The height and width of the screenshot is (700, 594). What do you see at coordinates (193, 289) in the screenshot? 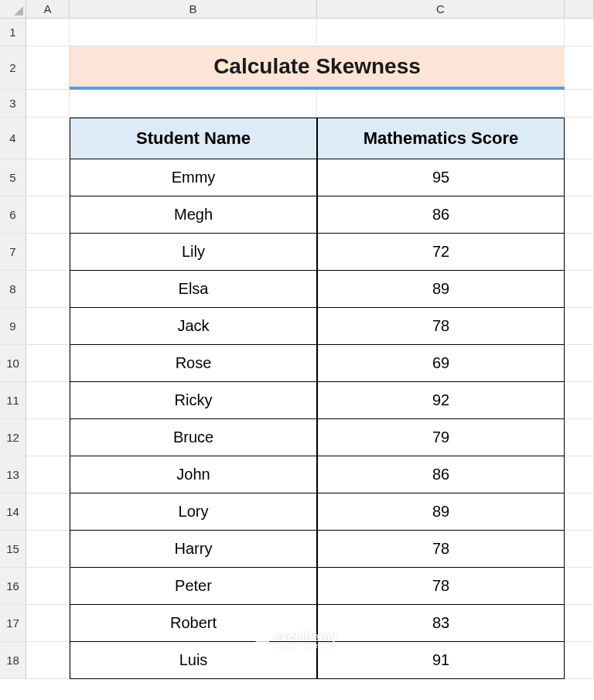
I see `table-cell-name: Elsa` at bounding box center [193, 289].